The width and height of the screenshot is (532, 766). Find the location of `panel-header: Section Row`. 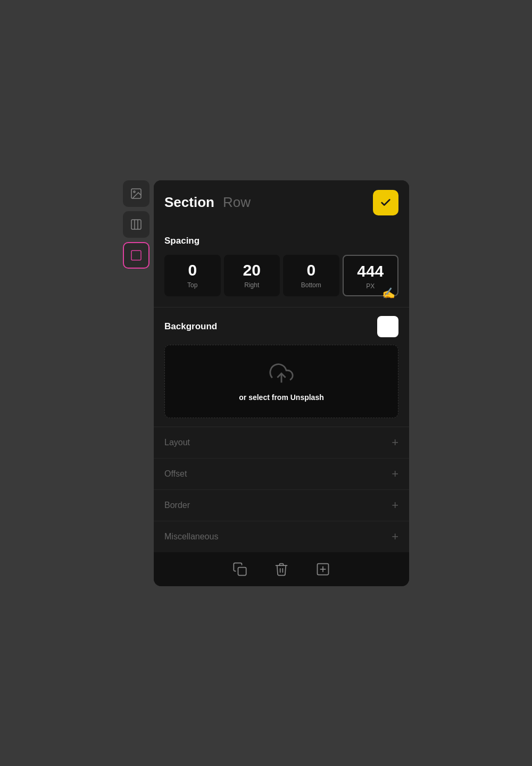

panel-header: Section Row is located at coordinates (281, 203).